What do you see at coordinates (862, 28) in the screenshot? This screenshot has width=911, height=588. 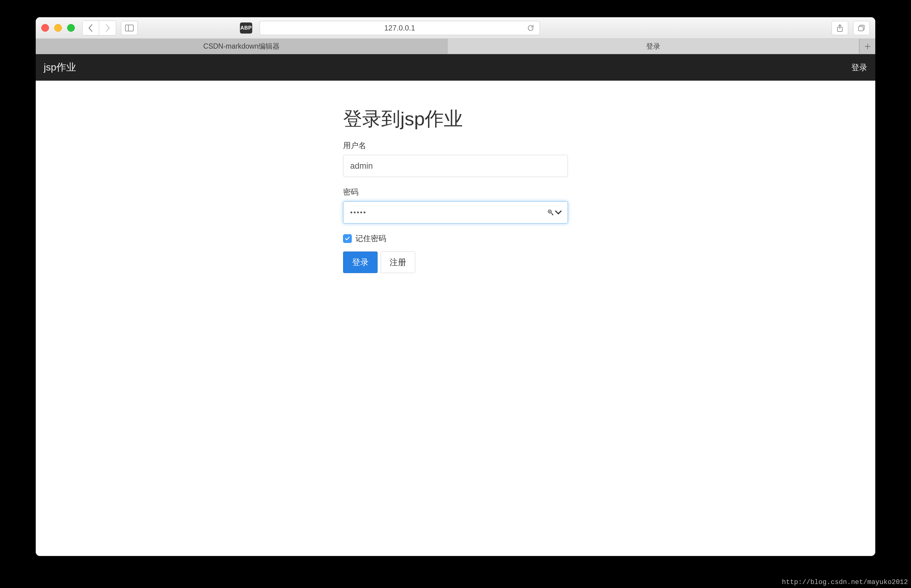 I see `tabs-icon` at bounding box center [862, 28].